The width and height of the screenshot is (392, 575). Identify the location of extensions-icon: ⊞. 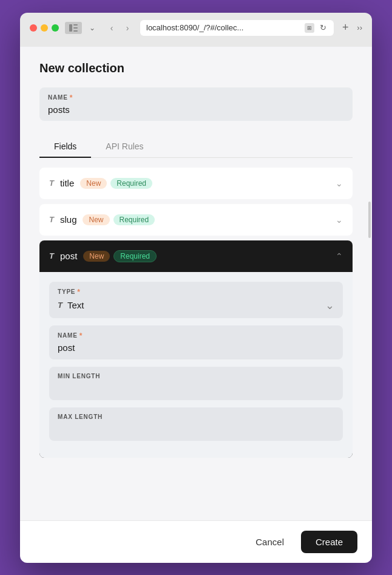
(309, 28).